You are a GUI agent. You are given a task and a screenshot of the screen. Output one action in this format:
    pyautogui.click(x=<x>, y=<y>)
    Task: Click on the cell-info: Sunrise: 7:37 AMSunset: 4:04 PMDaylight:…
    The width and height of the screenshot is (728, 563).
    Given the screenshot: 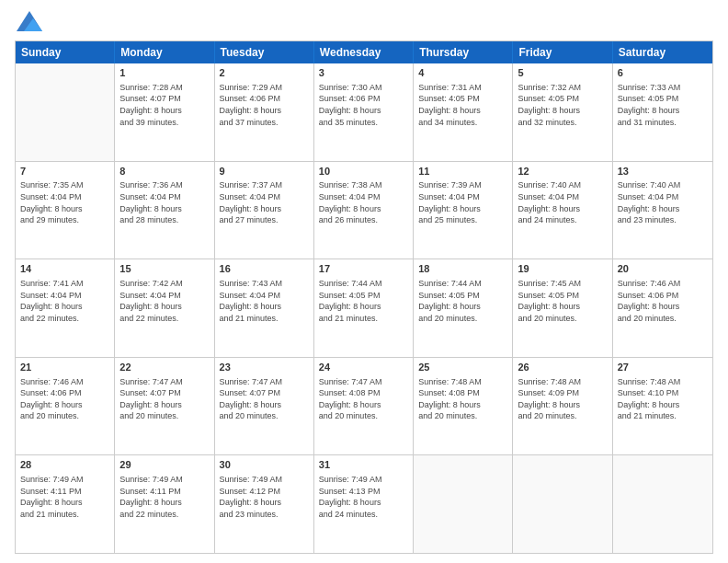 What is the action you would take?
    pyautogui.click(x=265, y=202)
    